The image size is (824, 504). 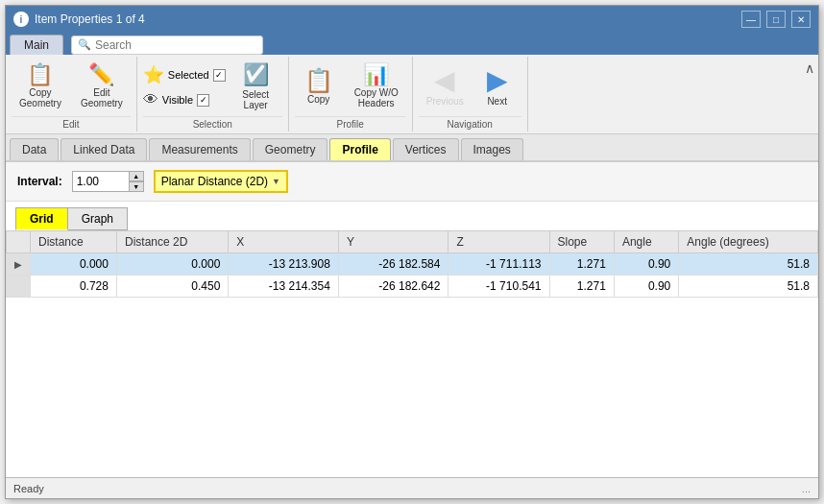 I want to click on next-label: Next, so click(x=497, y=102).